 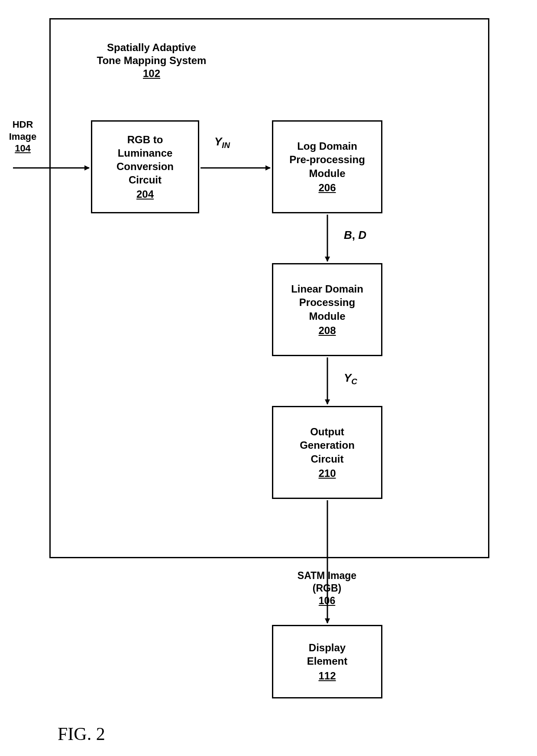 I want to click on hdr-line2: Image, so click(x=23, y=137).